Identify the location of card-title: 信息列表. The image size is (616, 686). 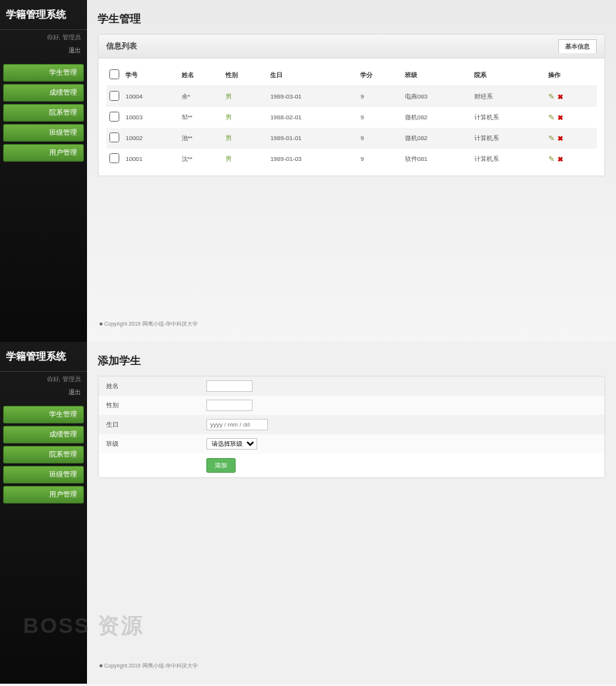
(122, 46).